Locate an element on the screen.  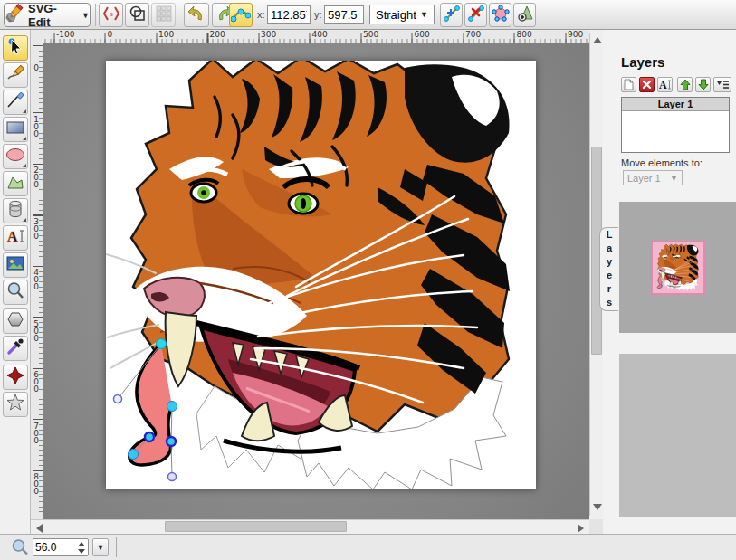
ruler-tick-label: -100 is located at coordinates (65, 34).